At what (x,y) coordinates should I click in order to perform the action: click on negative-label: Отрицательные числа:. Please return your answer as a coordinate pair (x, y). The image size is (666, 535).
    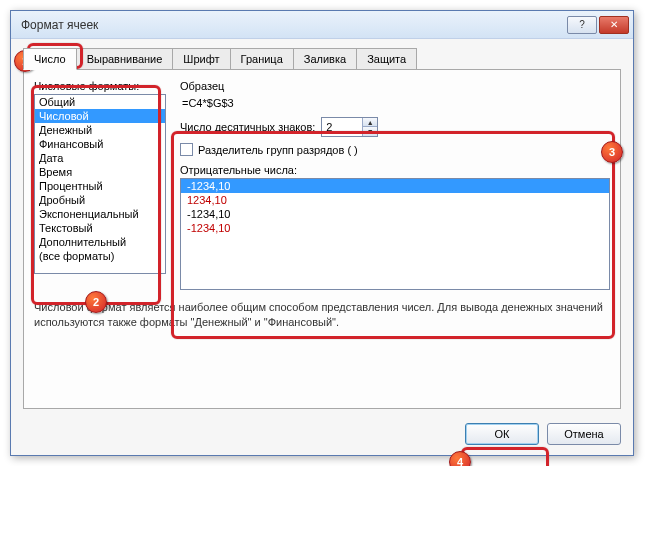
    Looking at the image, I should click on (395, 170).